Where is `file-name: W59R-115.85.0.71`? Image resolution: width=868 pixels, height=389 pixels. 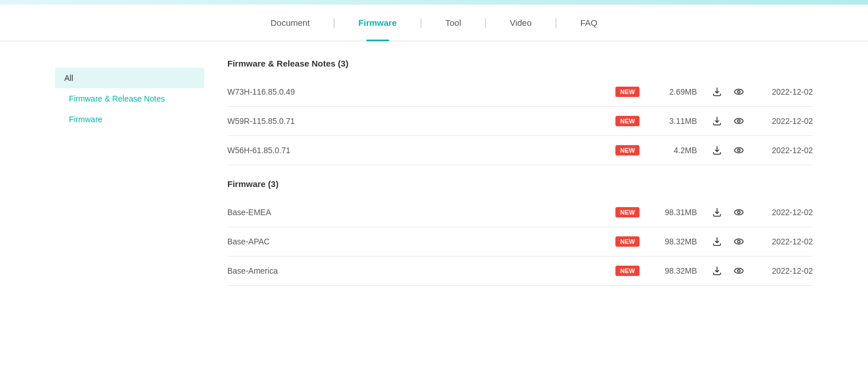
file-name: W59R-115.85.0.71 is located at coordinates (421, 121).